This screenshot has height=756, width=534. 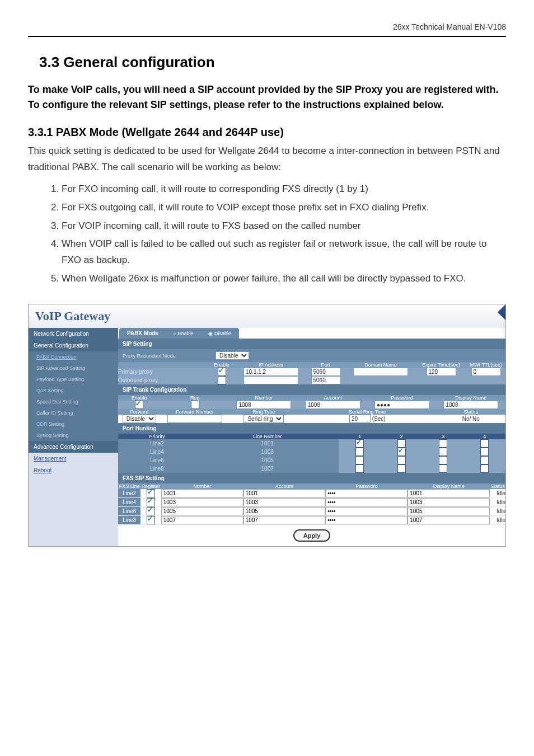 I want to click on primary-domain-input, so click(x=381, y=372).